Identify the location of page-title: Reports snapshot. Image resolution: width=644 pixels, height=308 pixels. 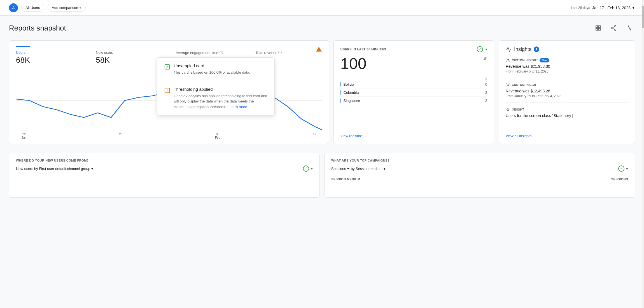
(38, 28).